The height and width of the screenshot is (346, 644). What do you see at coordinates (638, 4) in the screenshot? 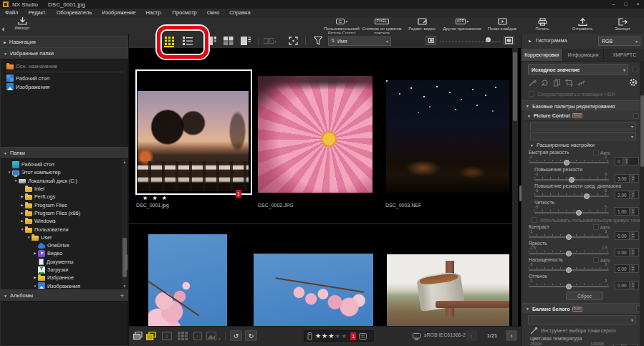
I see `close-button: ×` at bounding box center [638, 4].